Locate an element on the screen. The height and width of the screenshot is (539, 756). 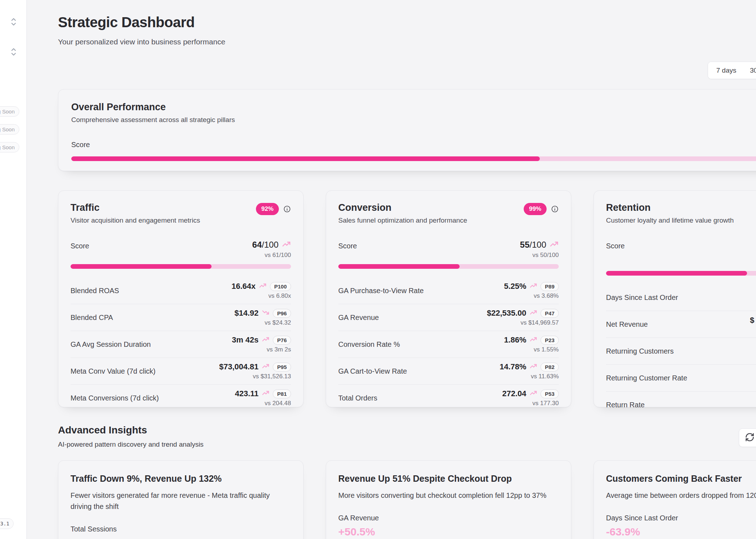
metric-row: Returning Customers is located at coordinates (681, 351).